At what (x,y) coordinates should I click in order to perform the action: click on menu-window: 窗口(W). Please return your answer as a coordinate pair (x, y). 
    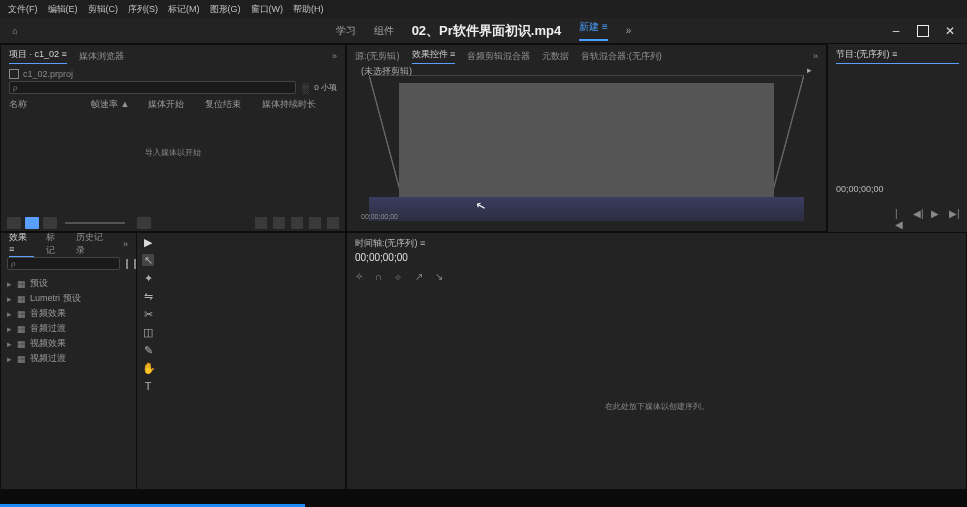
    Looking at the image, I should click on (268, 10).